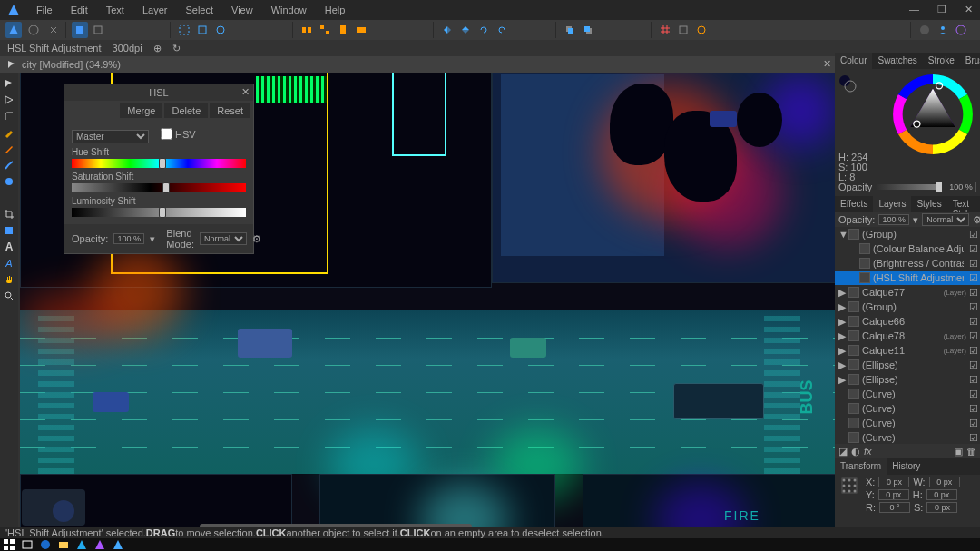 This screenshot has width=980, height=551. I want to click on tab-textstyles: Text Styles, so click(964, 204).